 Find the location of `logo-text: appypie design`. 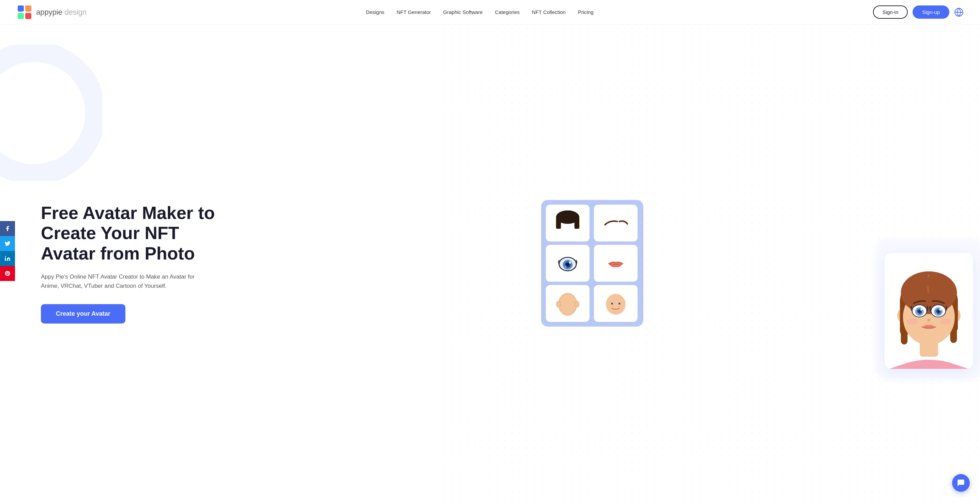

logo-text: appypie design is located at coordinates (62, 12).